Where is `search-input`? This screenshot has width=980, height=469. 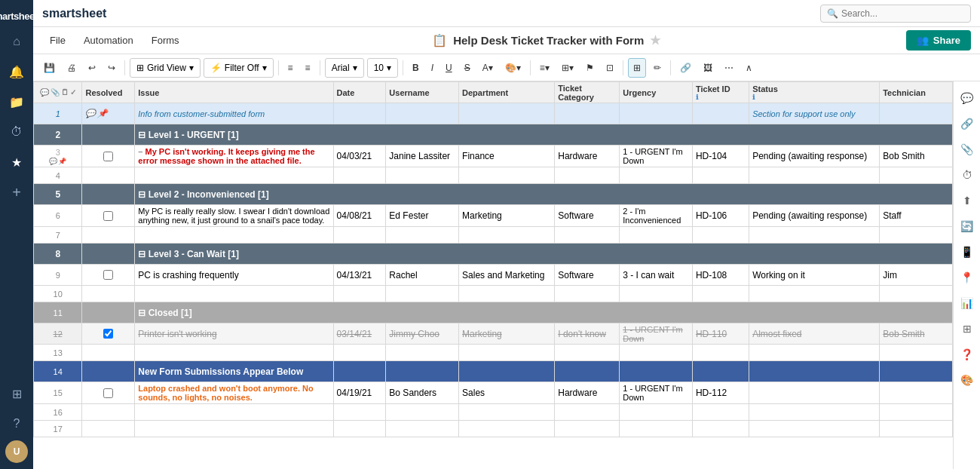 search-input is located at coordinates (903, 14).